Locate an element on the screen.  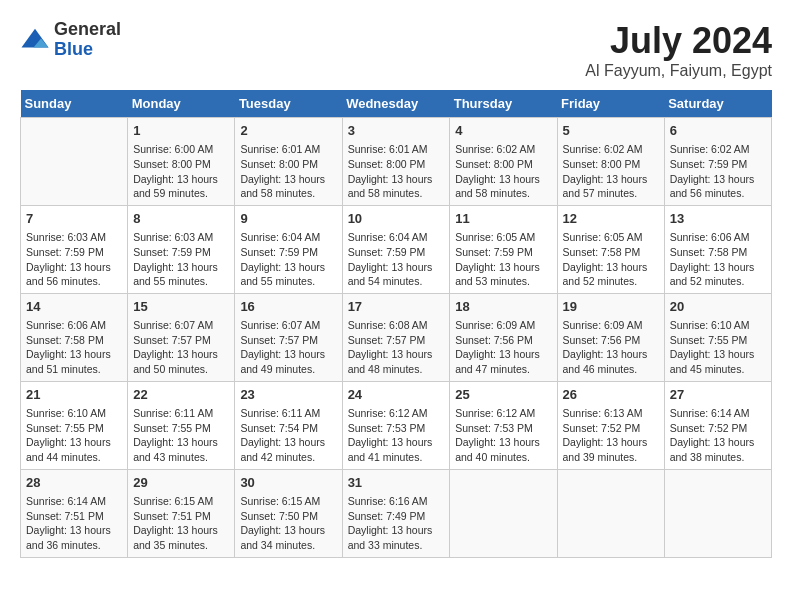
calendar-location: Al Fayyum, Faiyum, Egypt is located at coordinates (678, 71).